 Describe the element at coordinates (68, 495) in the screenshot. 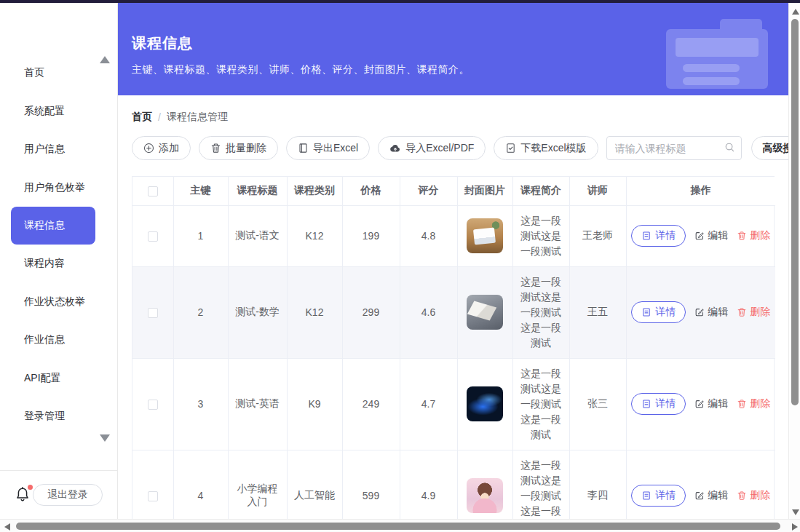

I see `logout-button: 退出登录` at that location.